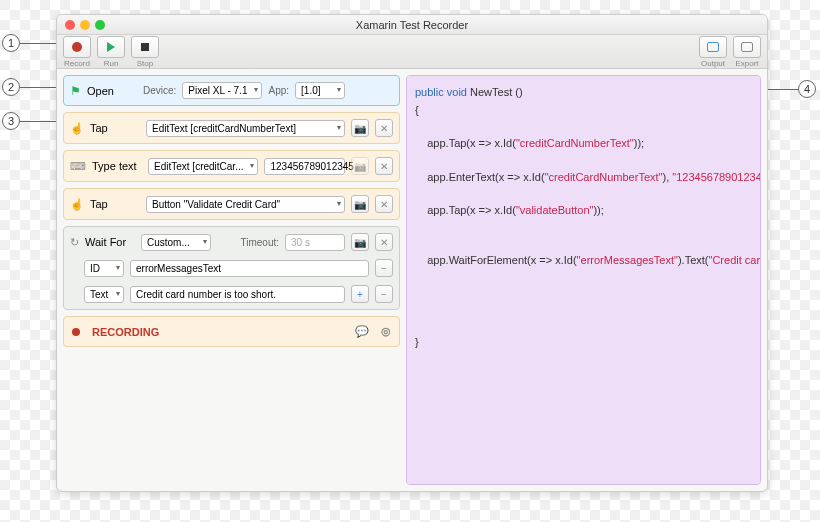  What do you see at coordinates (176, 242) in the screenshot?
I see `wait-mode-select: Custom...` at bounding box center [176, 242].